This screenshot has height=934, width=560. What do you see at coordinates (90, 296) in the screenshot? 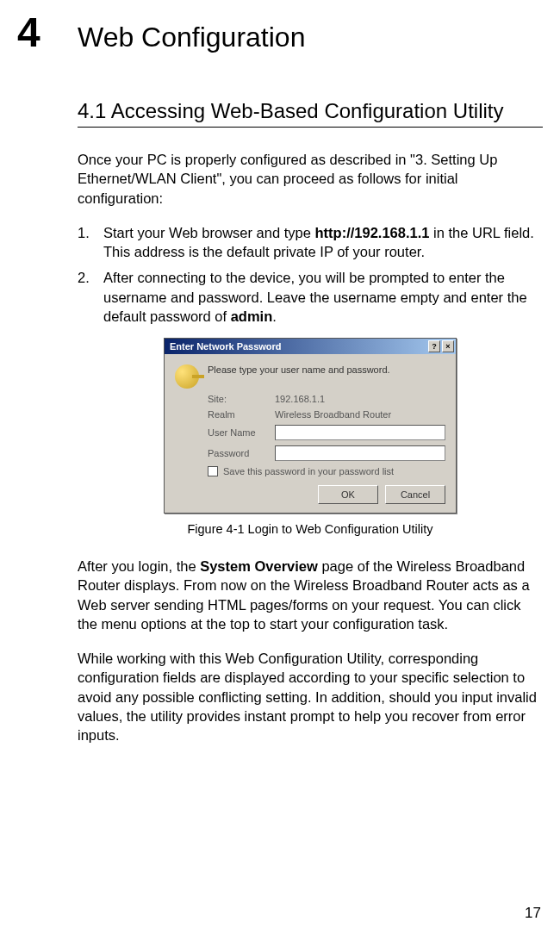
I see `step-number: 2.` at bounding box center [90, 296].